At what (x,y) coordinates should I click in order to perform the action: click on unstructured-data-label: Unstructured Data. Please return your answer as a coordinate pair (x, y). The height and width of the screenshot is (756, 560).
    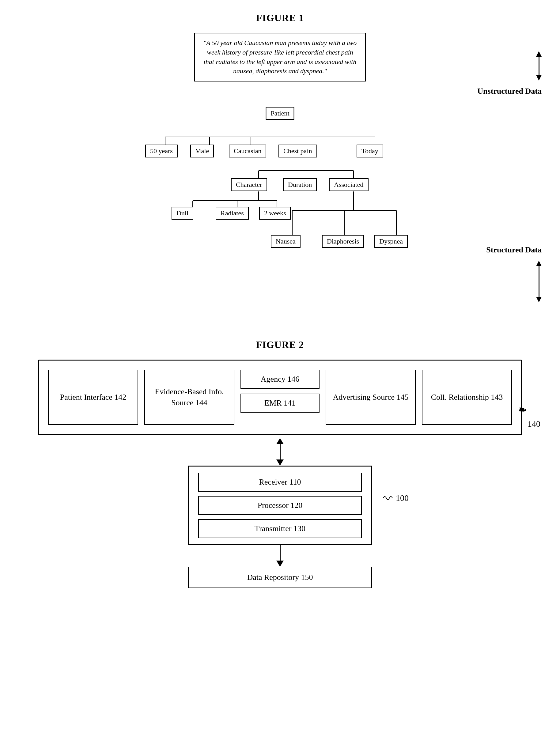
    Looking at the image, I should click on (509, 91).